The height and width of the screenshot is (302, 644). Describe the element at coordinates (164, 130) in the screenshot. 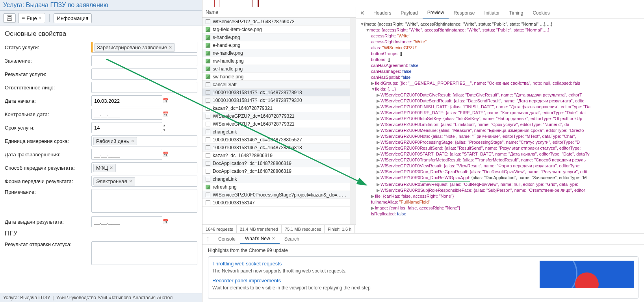

I see `spinner-down-icon: ▼` at that location.